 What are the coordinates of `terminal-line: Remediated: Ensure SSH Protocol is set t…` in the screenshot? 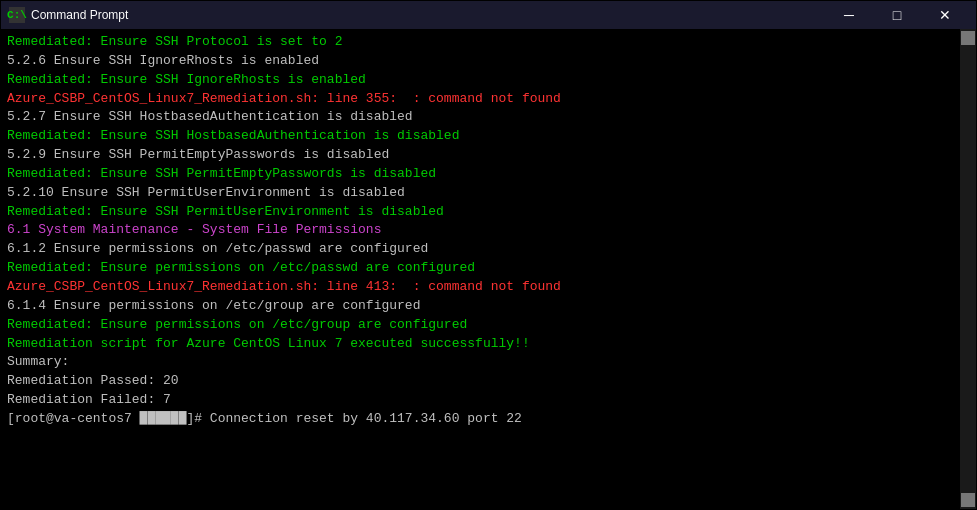 It's located at (480, 42).